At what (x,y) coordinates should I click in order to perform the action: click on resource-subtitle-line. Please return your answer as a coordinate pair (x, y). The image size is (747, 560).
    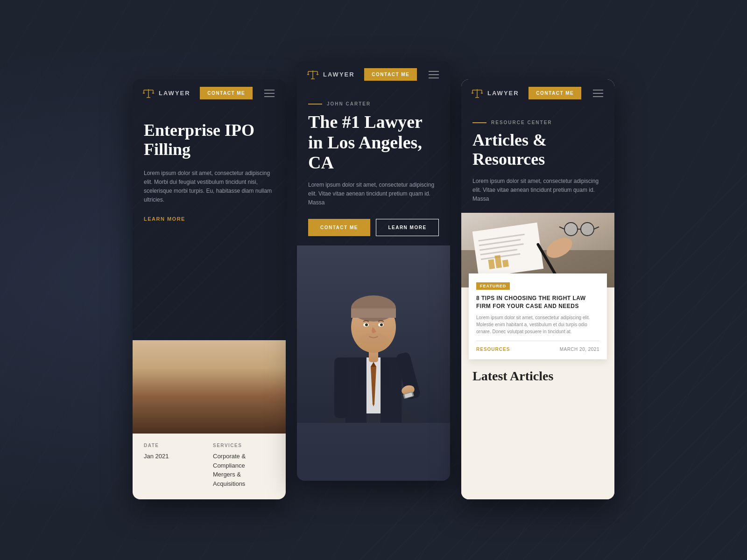
    Looking at the image, I should click on (479, 123).